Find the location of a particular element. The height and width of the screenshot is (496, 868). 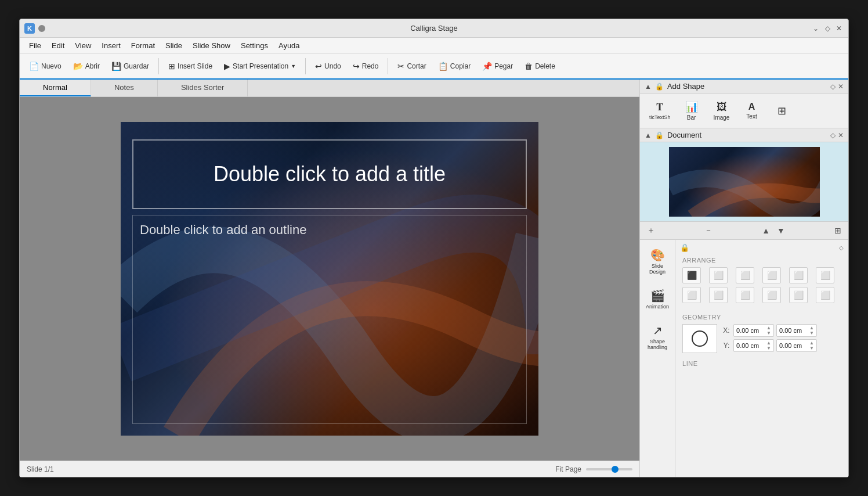

line-label: Line is located at coordinates (762, 364).